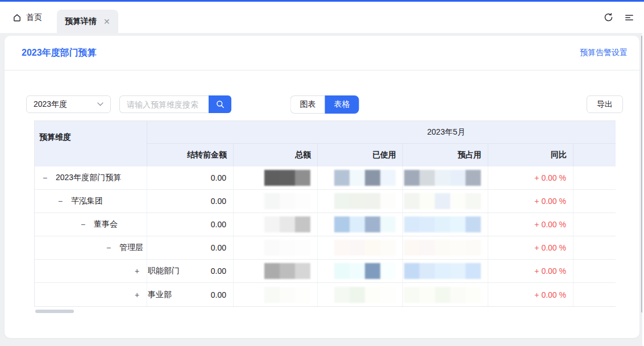  What do you see at coordinates (91, 201) in the screenshot?
I see `dimension-cell: − 芊泓集团` at bounding box center [91, 201].